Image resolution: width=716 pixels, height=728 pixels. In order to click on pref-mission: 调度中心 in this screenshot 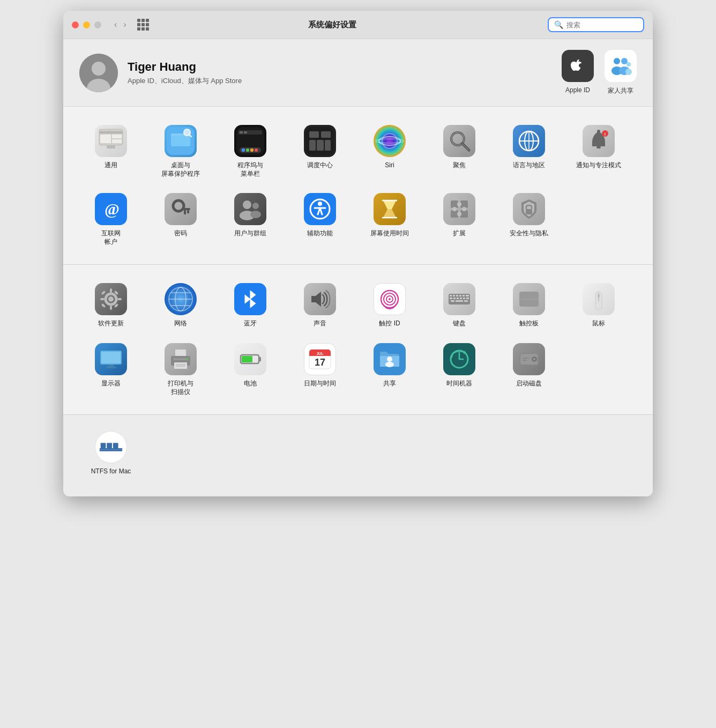, I will do `click(320, 151)`.